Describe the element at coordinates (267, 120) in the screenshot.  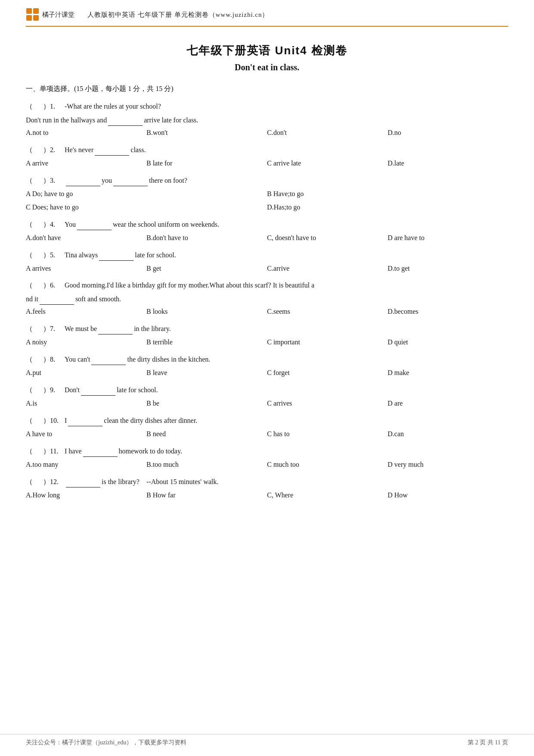
I see `q1-cont: Don't run in the hallways and arrive lat…` at that location.